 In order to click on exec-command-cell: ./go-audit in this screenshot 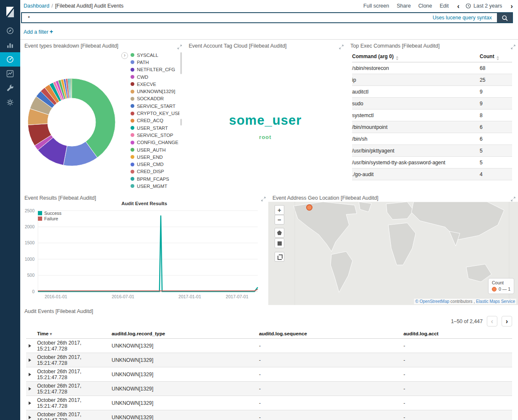, I will do `click(416, 174)`.